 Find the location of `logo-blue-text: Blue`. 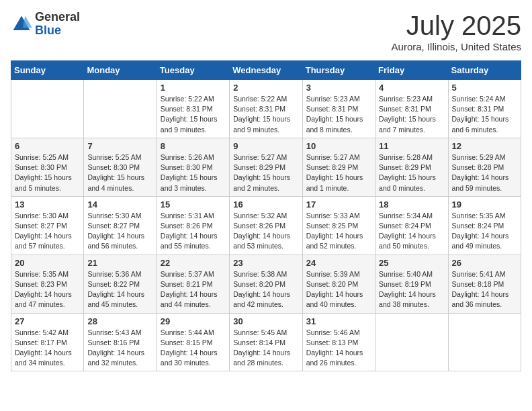

logo-blue-text: Blue is located at coordinates (58, 31).